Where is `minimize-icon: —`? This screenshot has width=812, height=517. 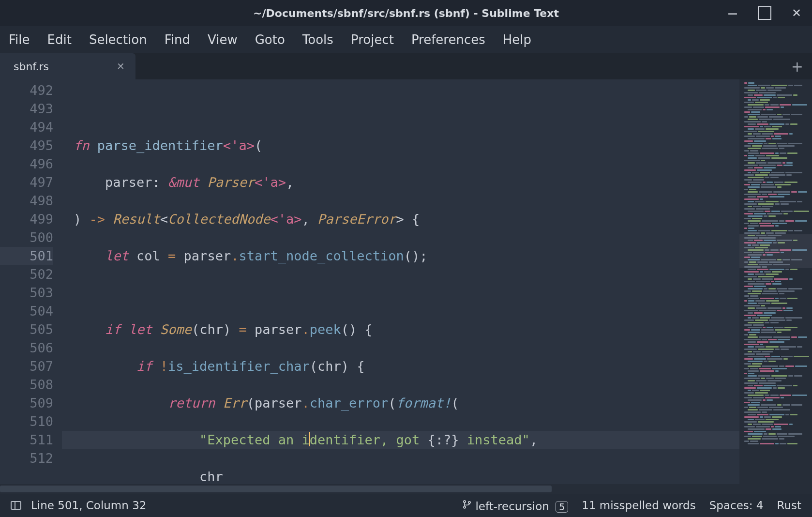
minimize-icon: — is located at coordinates (733, 13).